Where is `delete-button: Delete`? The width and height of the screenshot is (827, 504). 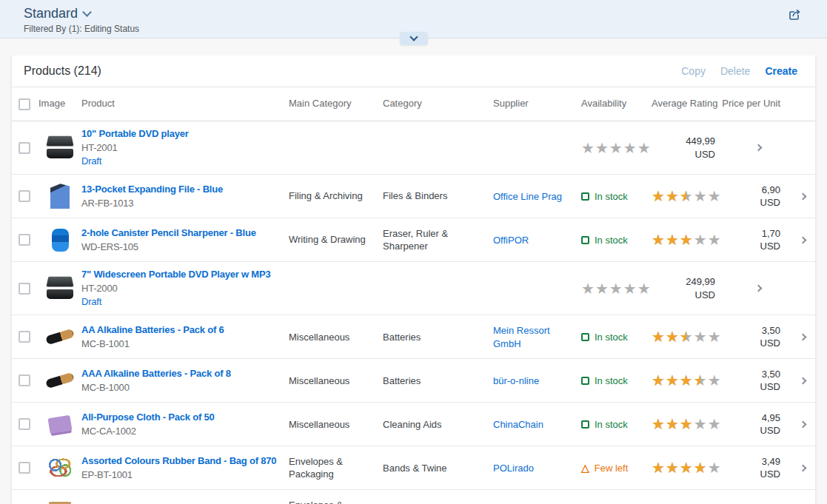 delete-button: Delete is located at coordinates (735, 71).